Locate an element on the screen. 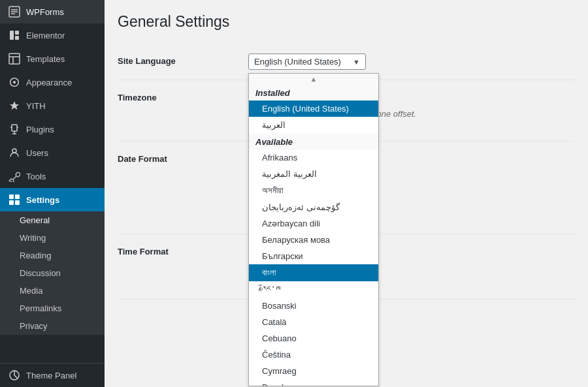 The image size is (588, 387). submenu-item-media: Media is located at coordinates (52, 291).